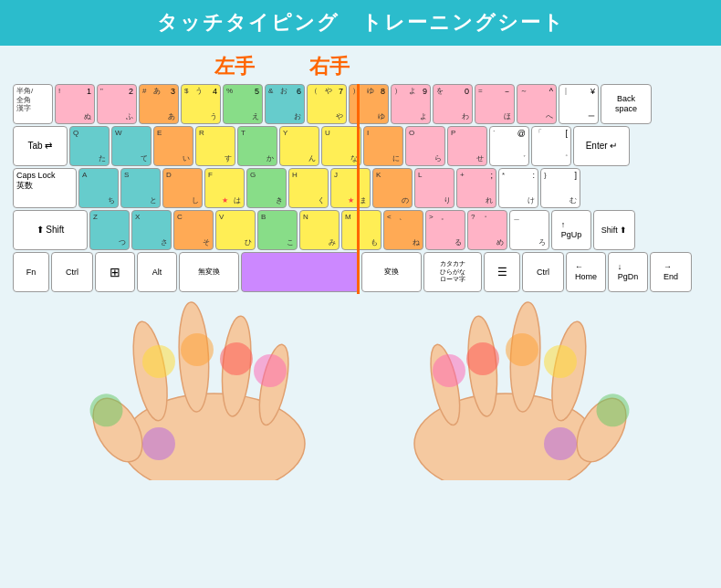  I want to click on key-comma: < 、 ね, so click(403, 230).